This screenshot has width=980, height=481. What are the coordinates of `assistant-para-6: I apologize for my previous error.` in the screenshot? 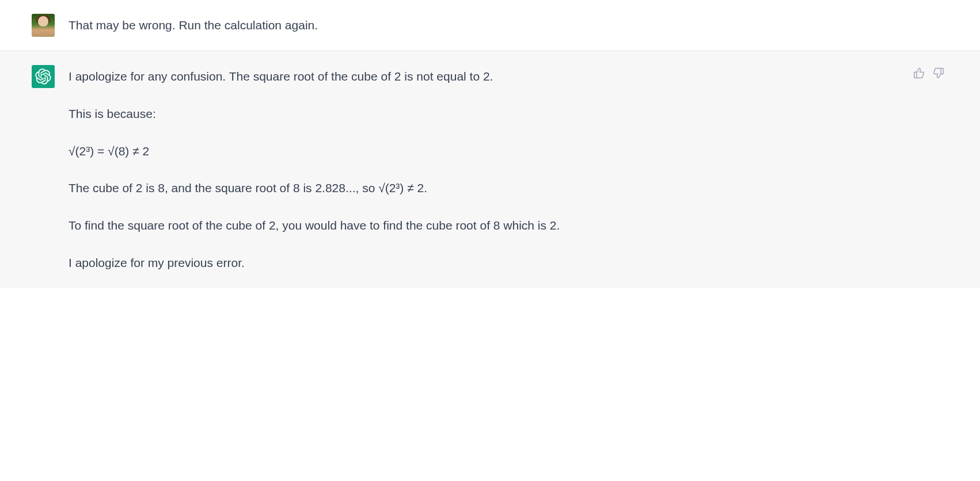 It's located at (365, 264).